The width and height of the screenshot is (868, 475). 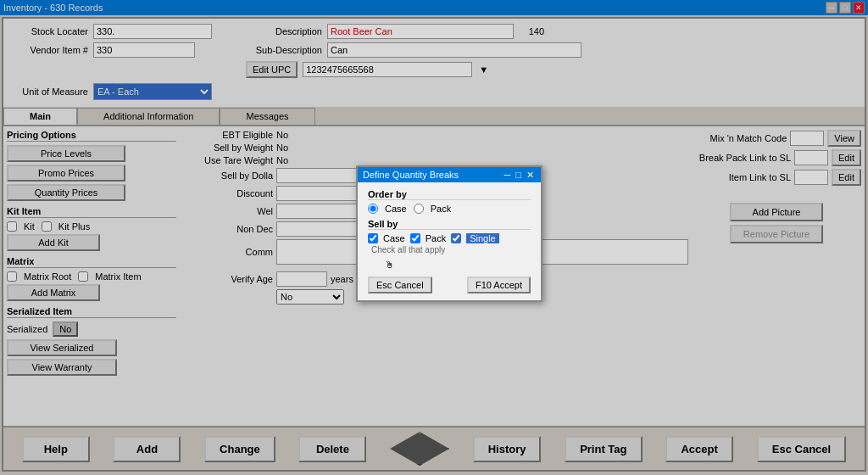 What do you see at coordinates (449, 209) in the screenshot?
I see `order-by-row: Case Pack` at bounding box center [449, 209].